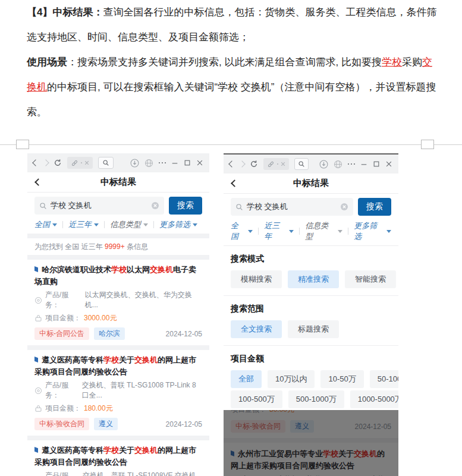 This screenshot has height=476, width=462. Describe the element at coordinates (311, 246) in the screenshot. I see `divider-line` at that location.